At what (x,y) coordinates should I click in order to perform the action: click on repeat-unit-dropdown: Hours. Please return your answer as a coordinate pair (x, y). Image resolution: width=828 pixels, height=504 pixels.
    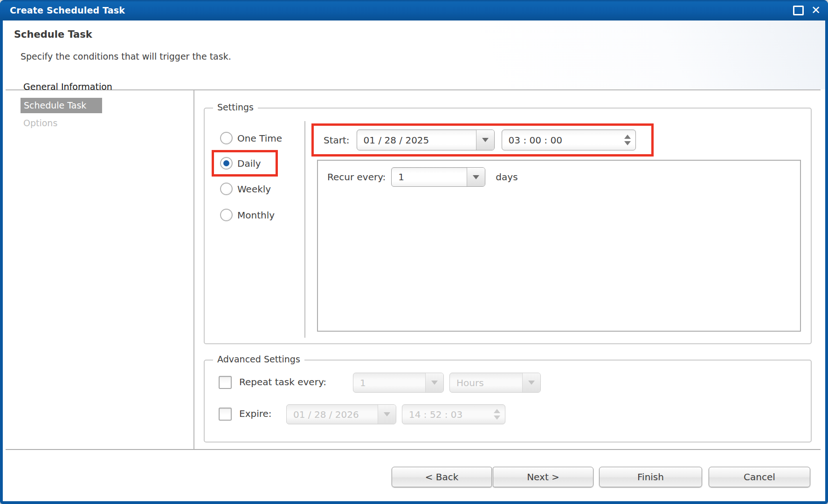
    Looking at the image, I should click on (495, 383).